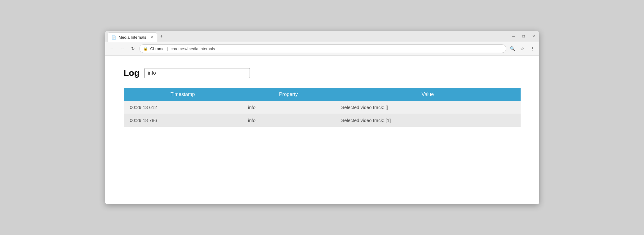  I want to click on bookmark-button: ☆, so click(522, 49).